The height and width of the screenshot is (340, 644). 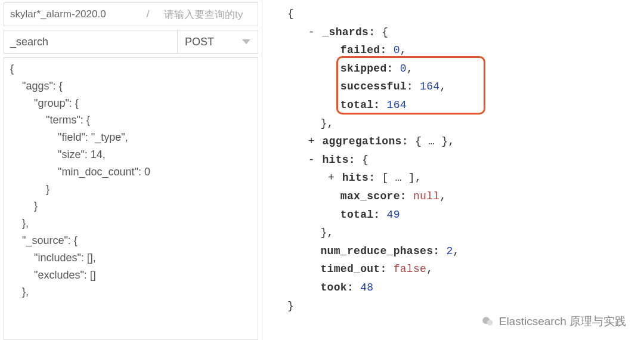 I want to click on resp-line: }, so click(x=466, y=307).